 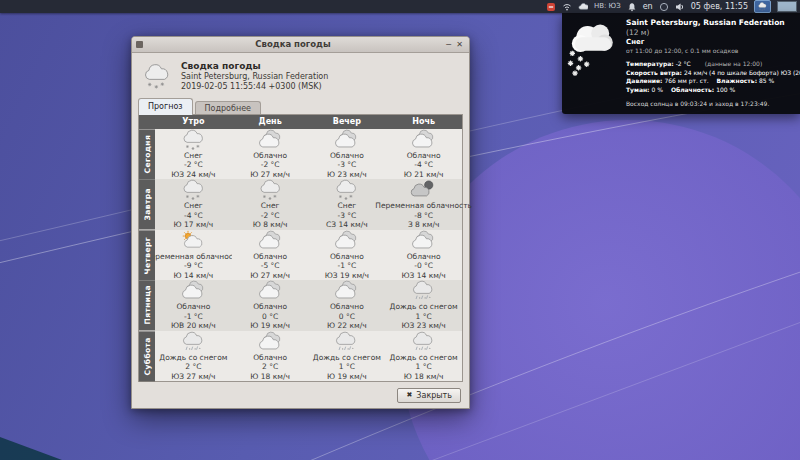 What do you see at coordinates (270, 255) in the screenshot?
I see `forecast-cell: Облачно-5 °CЮ 27 км/ч` at bounding box center [270, 255].